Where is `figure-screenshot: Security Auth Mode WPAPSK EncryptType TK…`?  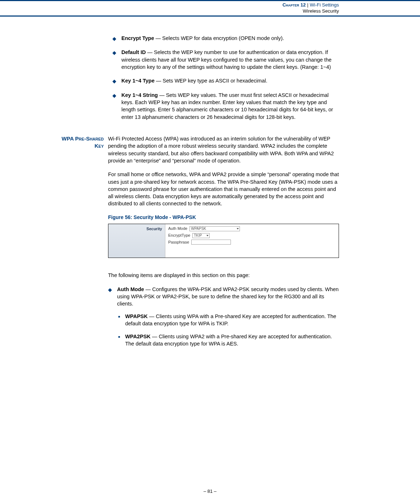 figure-screenshot: Security Auth Mode WPAPSK EncryptType TK… is located at coordinates (223, 241).